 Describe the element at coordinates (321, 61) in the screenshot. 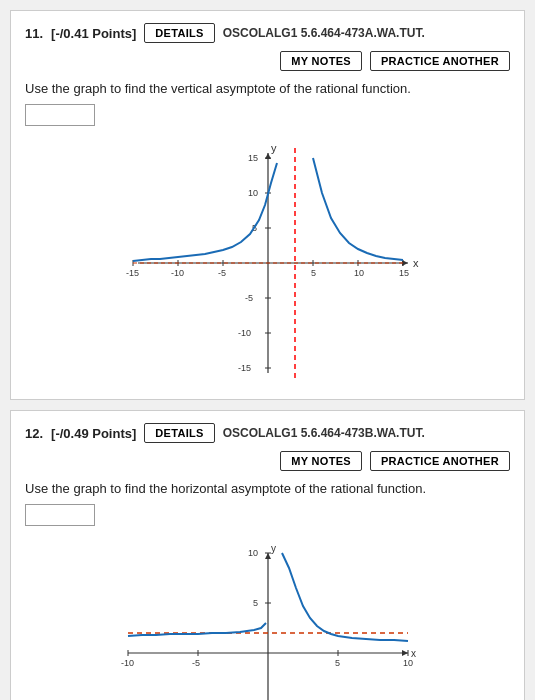

I see `mynotes-button-11: MY NOTES` at that location.